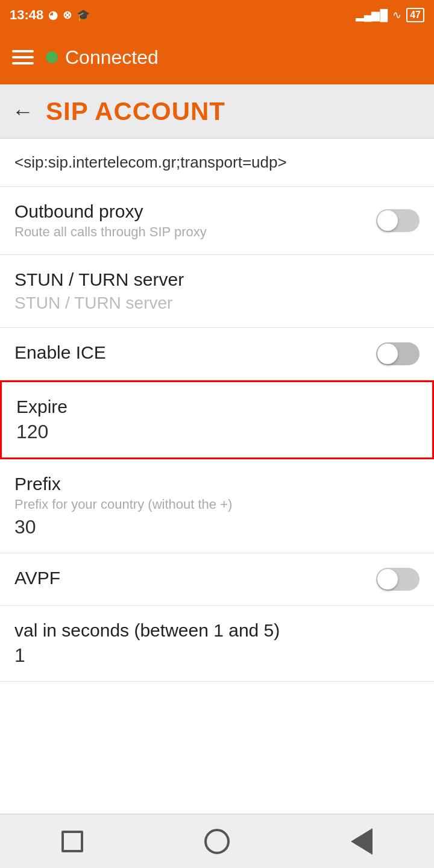 This screenshot has width=434, height=868. What do you see at coordinates (217, 527) in the screenshot?
I see `prefix-value: 30` at bounding box center [217, 527].